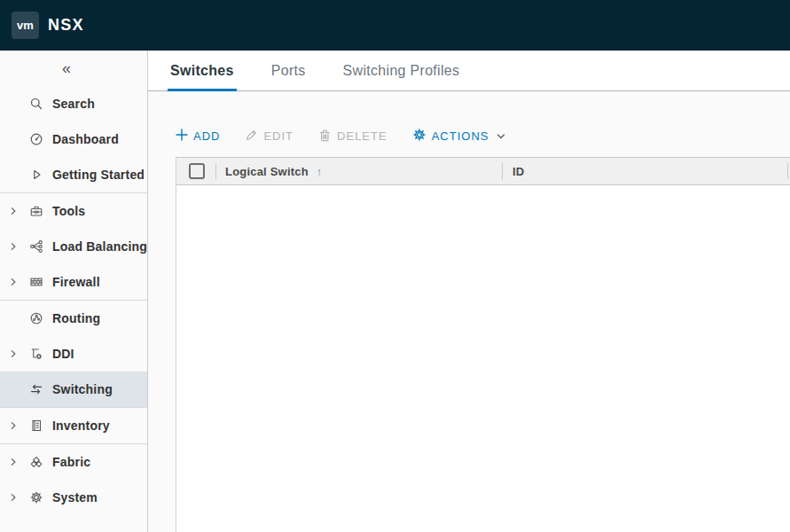 Image resolution: width=790 pixels, height=532 pixels. What do you see at coordinates (74, 104) in the screenshot?
I see `sidebar-item-search: Search` at bounding box center [74, 104].